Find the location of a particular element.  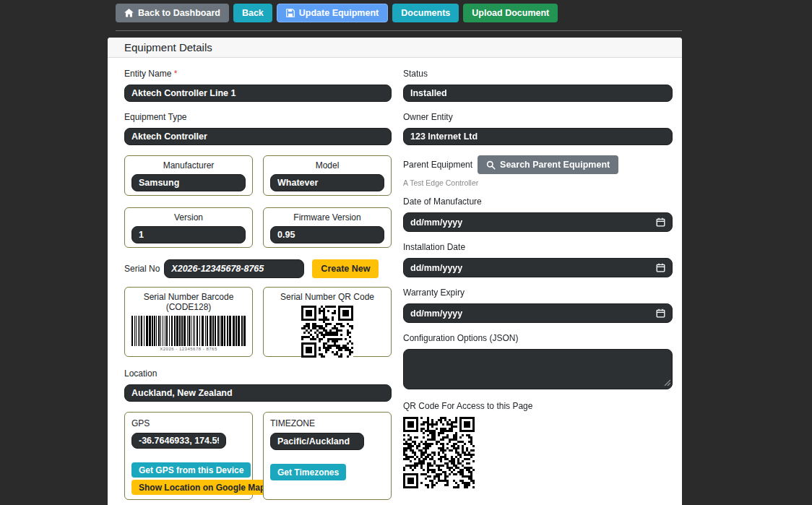

upload-document-label: Upload Document is located at coordinates (510, 13).